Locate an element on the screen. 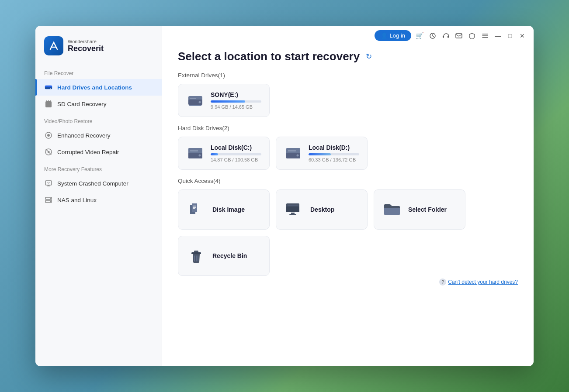  select-folder-icon is located at coordinates (392, 210).